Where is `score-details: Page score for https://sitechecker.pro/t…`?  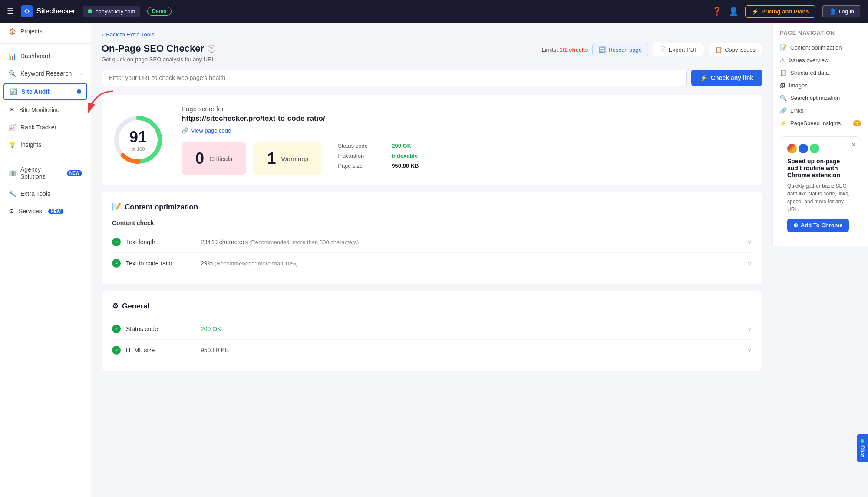
score-details: Page score for https://sitechecker.pro/t… is located at coordinates (466, 140).